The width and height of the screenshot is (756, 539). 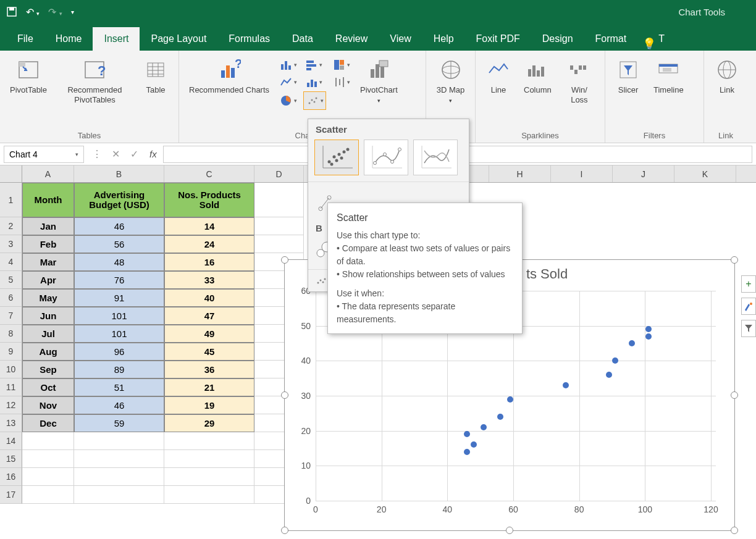 What do you see at coordinates (558, 39) in the screenshot?
I see `tab-design: Design` at bounding box center [558, 39].